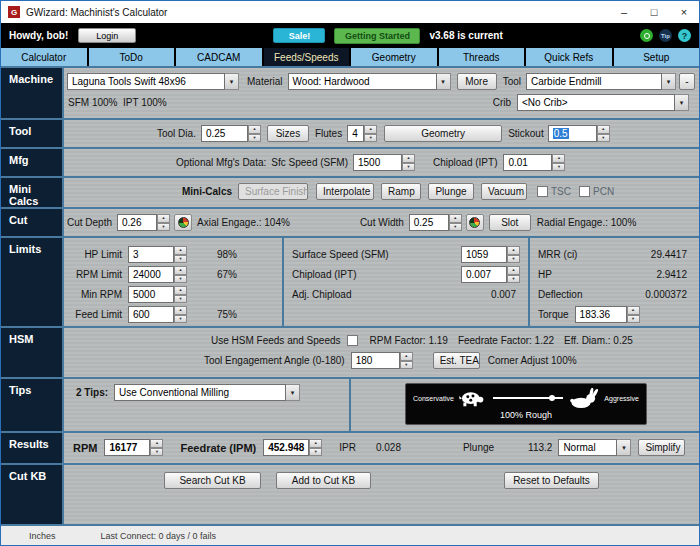  Describe the element at coordinates (429, 222) in the screenshot. I see `cut-width-value: 0.25` at that location.